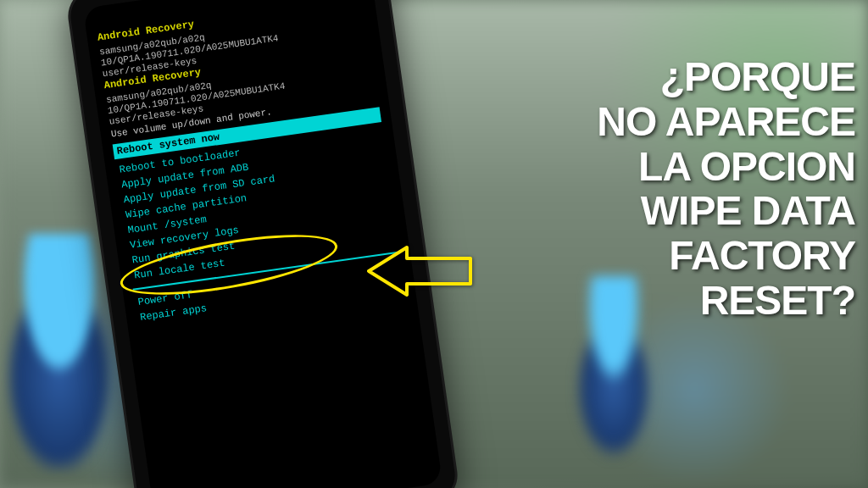 This screenshot has height=488, width=868. I want to click on title-line-2: NO APARECE, so click(724, 122).